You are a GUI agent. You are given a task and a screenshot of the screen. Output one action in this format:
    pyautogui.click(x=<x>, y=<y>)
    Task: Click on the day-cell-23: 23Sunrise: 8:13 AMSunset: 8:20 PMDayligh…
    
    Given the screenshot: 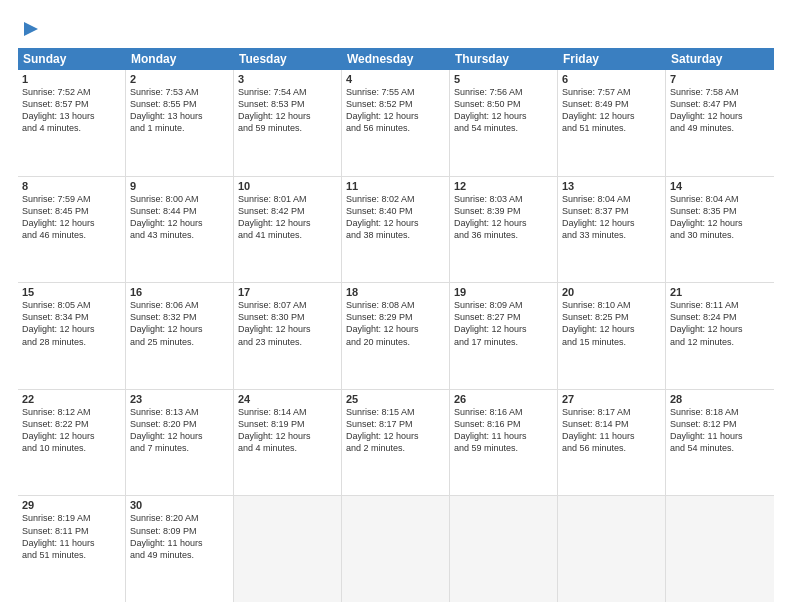 What is the action you would take?
    pyautogui.click(x=180, y=443)
    